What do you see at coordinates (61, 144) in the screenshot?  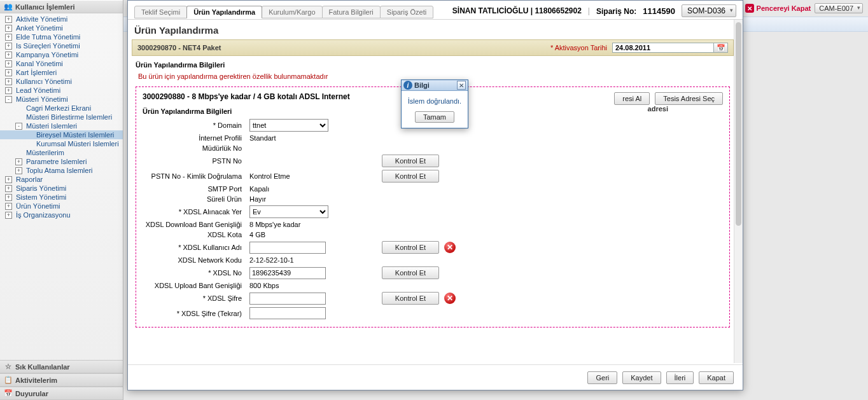 I see `sidebar-item: Kurumsal Müsteri Islemleri` at bounding box center [61, 144].